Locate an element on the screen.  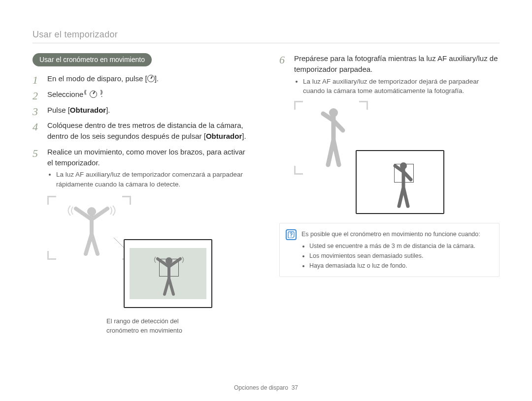
step-text: Pulse [ is located at coordinates (59, 110).